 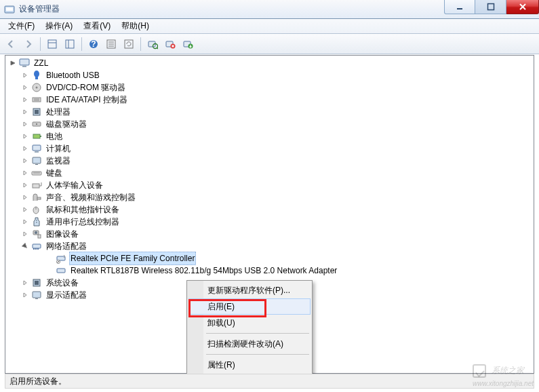 I want to click on context-menu: 更新驱动程序软件(P)... 启用(E) 卸载(U) 扫描检测硬件改动(A) 属…, so click(x=249, y=328).